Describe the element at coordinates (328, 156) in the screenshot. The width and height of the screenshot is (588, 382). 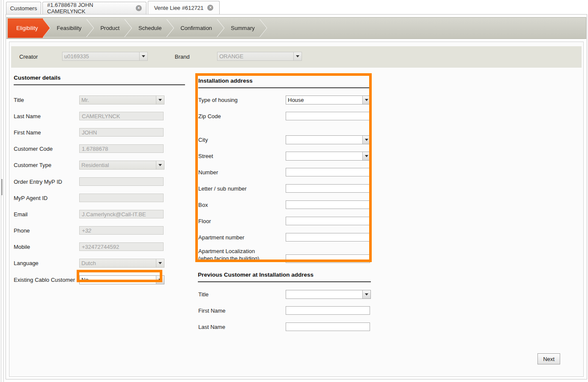
I see `street-select` at that location.